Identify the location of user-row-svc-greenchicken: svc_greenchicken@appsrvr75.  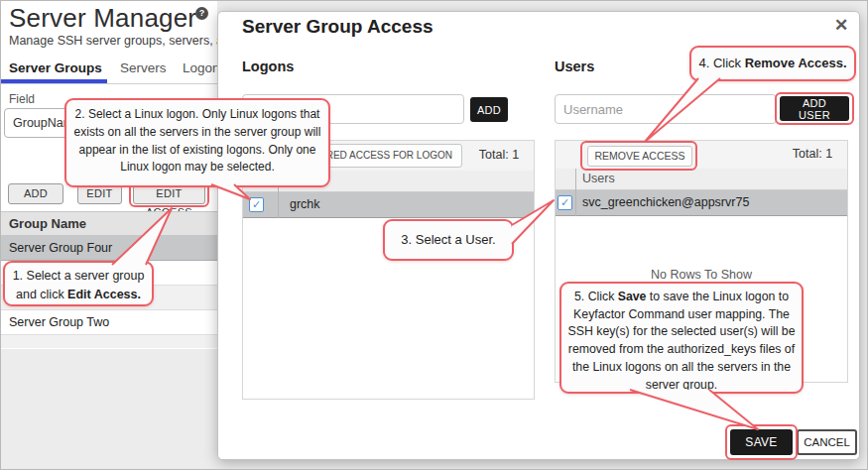
(701, 203).